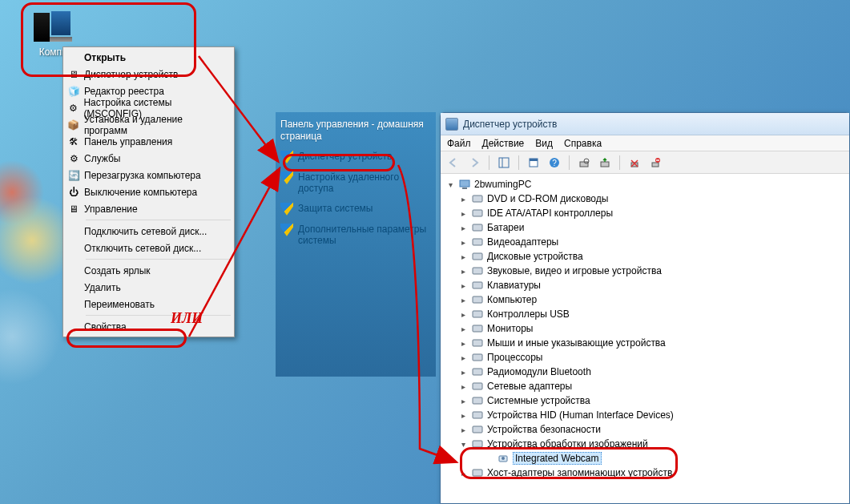  What do you see at coordinates (149, 271) in the screenshot?
I see `context-menu-item: Создать ярлык` at bounding box center [149, 271].